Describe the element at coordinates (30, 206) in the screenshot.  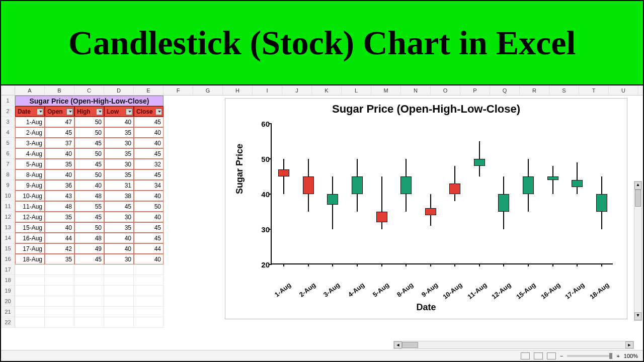
I see `table-cell: 11-Aug` at that location.